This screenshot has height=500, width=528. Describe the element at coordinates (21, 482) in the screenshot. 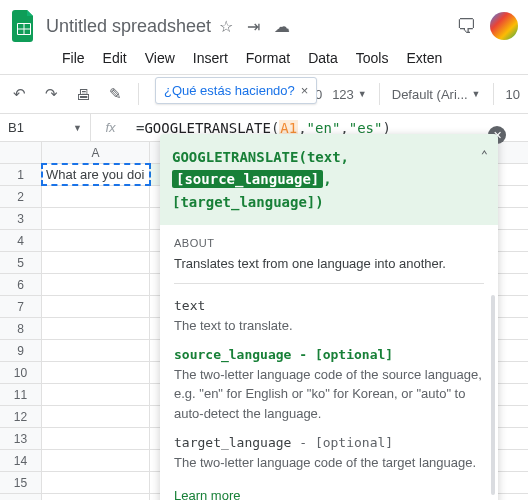

I see `row-header: 15` at that location.